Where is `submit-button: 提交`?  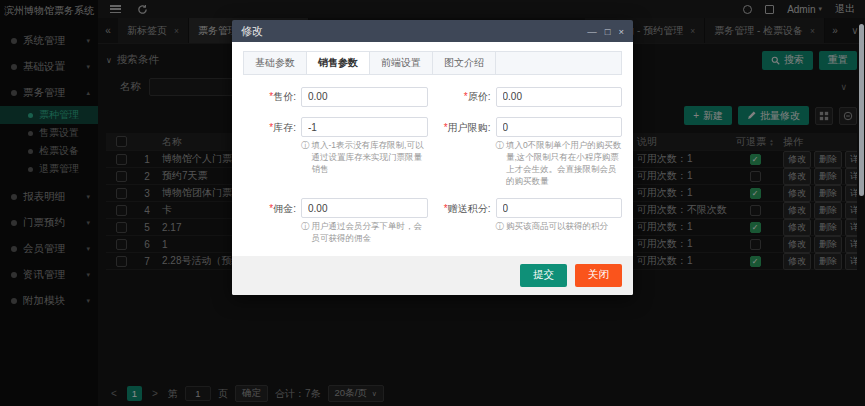 submit-button: 提交 is located at coordinates (544, 276).